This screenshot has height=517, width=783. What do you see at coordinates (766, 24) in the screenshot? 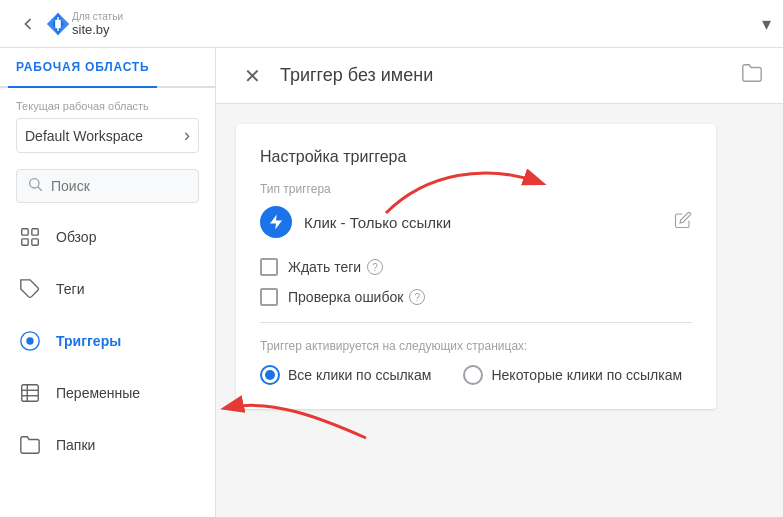
I see `account-chevron: ▾` at bounding box center [766, 24].